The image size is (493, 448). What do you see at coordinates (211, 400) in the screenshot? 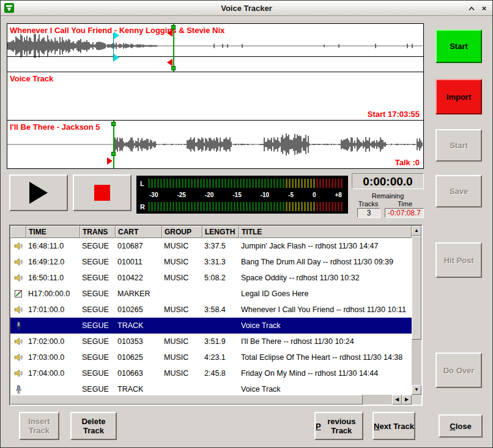
I see `horizontal-scrollbar: ◀ ▶` at bounding box center [211, 400].